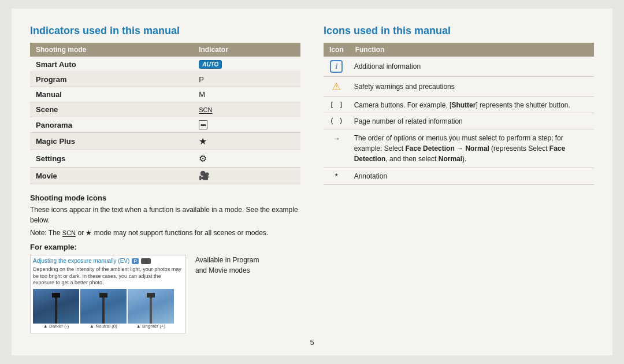  Describe the element at coordinates (165, 31) in the screenshot. I see `indicators-title: Indicators used in this manual` at that location.